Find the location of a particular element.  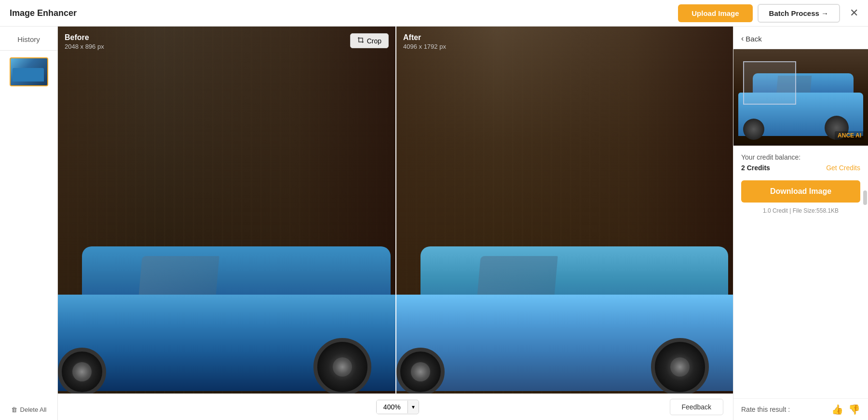

download-image-button: Download Image is located at coordinates (800, 191).